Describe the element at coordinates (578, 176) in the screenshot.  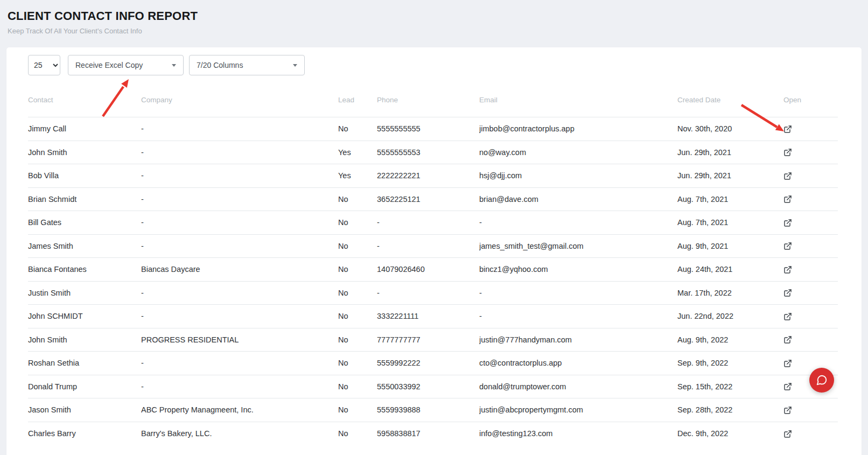
I see `cell-email: hsj@djj.com` at that location.